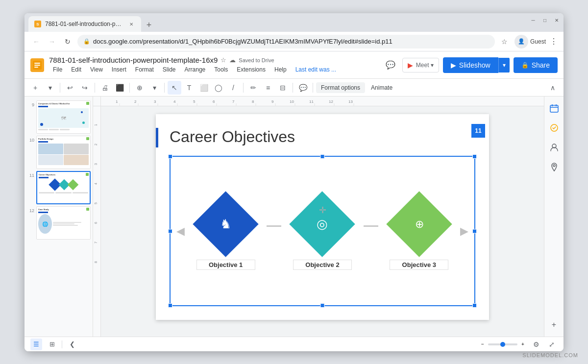 The width and height of the screenshot is (588, 364). What do you see at coordinates (50, 88) in the screenshot?
I see `insert-dropdown: ▾` at bounding box center [50, 88].